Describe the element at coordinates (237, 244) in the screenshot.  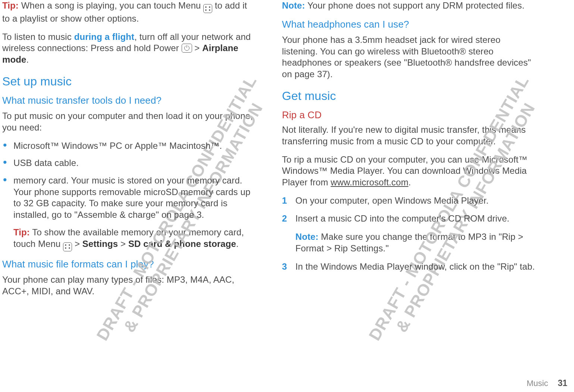
I see `subtip-f: .` at that location.